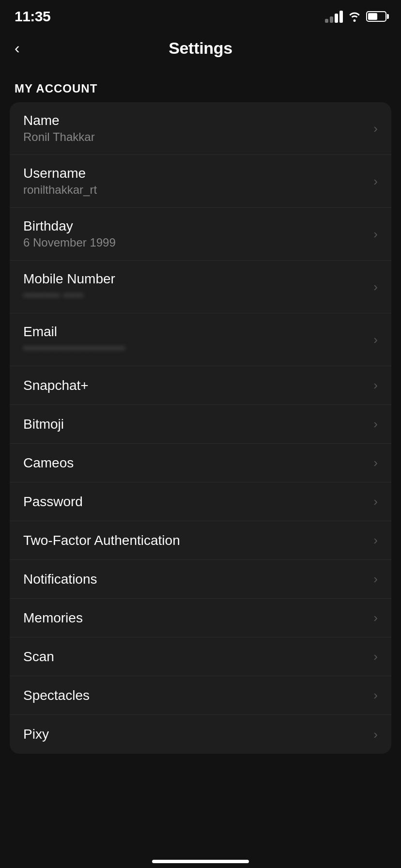 This screenshot has height=868, width=401. Describe the element at coordinates (200, 129) in the screenshot. I see `settings-item-name: NameRonil Thakkar›` at that location.